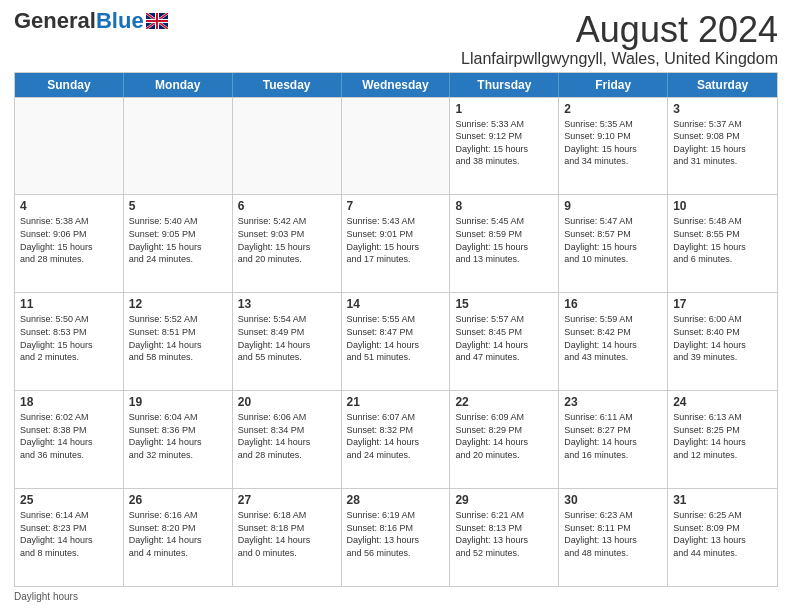  Describe the element at coordinates (614, 440) in the screenshot. I see `cal-cell-day-23: 23Sunrise: 6:11 AM Sunset: 8:27 PM Dayli…` at that location.